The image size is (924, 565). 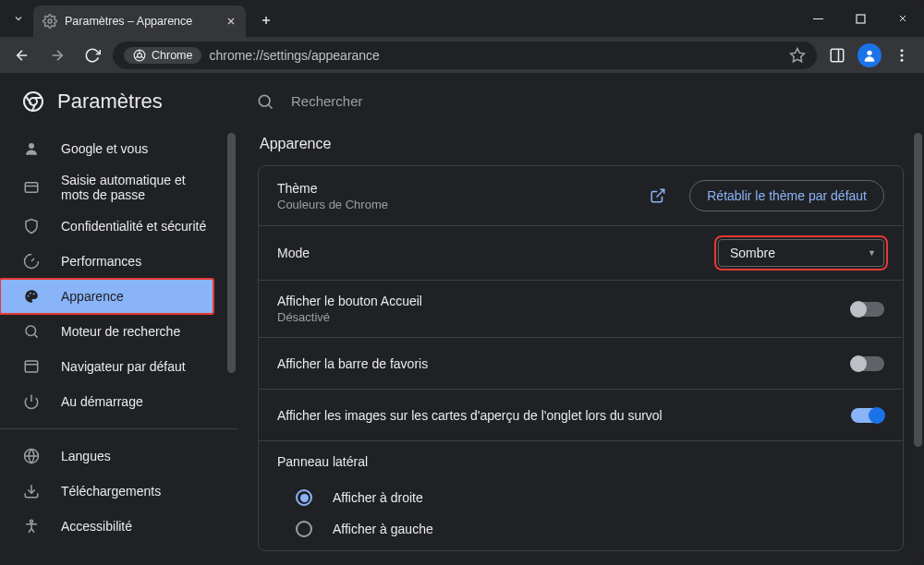 What do you see at coordinates (580, 529) in the screenshot?
I see `side-panel-left-option: Afficher à gauche` at bounding box center [580, 529].